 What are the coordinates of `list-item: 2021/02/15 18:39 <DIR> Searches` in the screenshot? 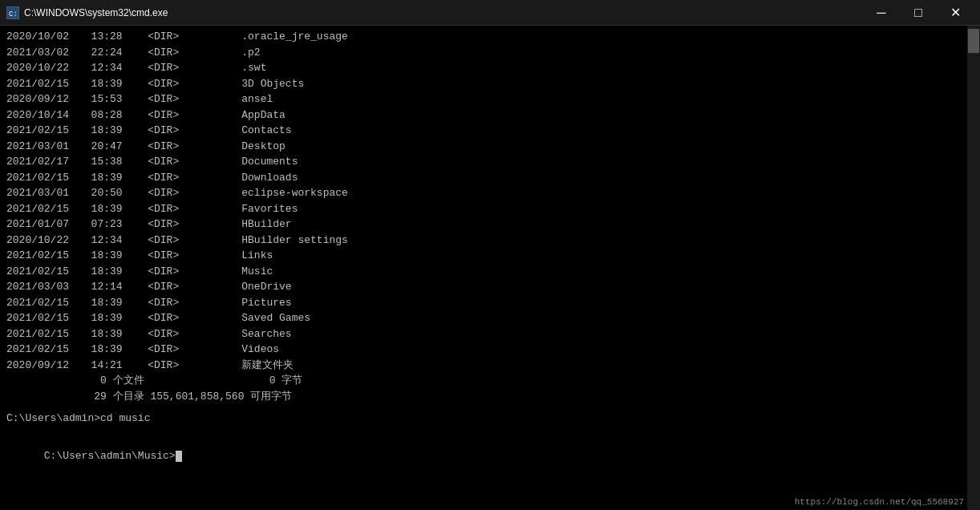 It's located at (490, 334).